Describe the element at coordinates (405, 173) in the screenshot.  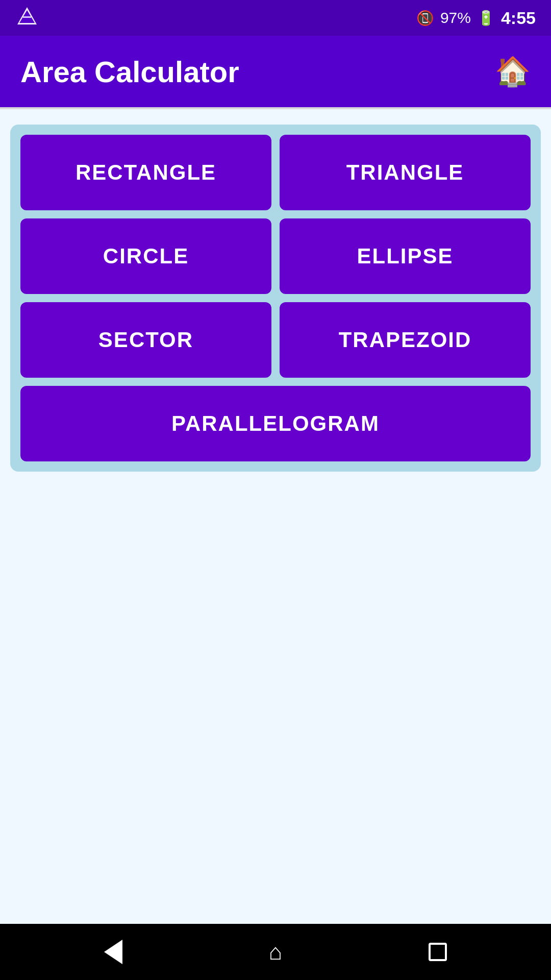
I see `triangle-button: TRIANGLE` at that location.